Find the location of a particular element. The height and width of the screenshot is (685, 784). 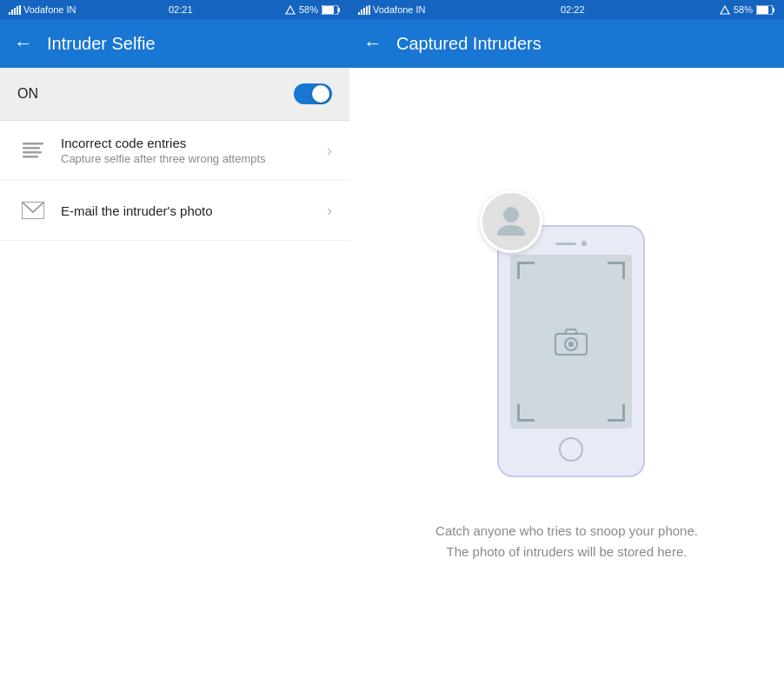

right-status-carrier-area: Vodafone IN is located at coordinates (392, 10).